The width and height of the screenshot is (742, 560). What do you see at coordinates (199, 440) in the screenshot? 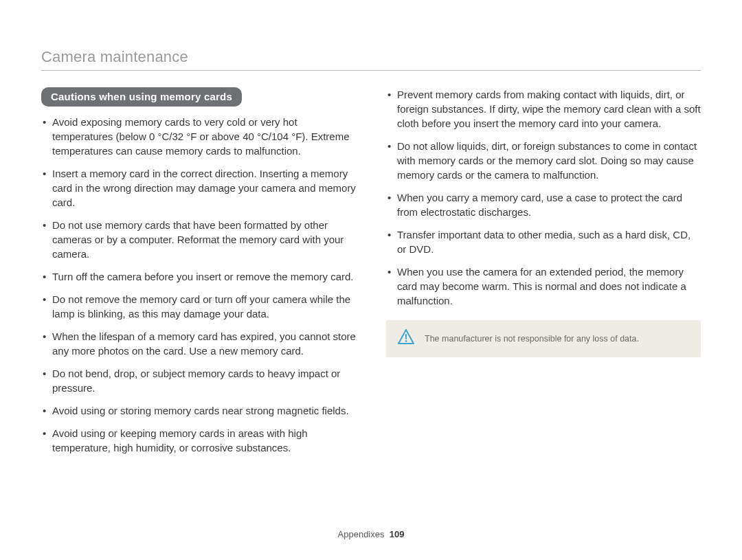
I see `list-item: Avoid using or keeping memory cards in a…` at bounding box center [199, 440].